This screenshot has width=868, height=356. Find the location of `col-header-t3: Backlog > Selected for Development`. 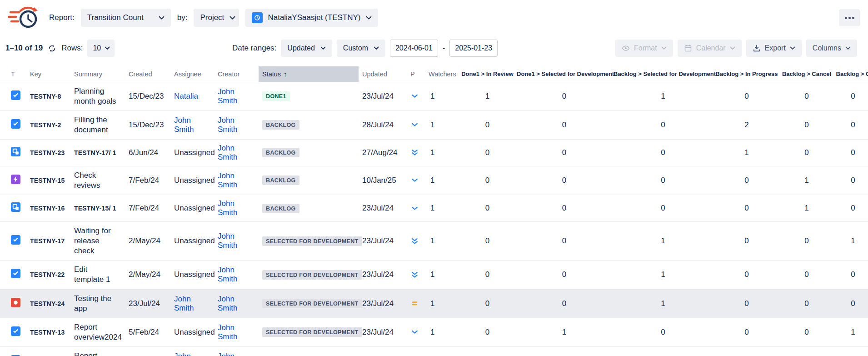

col-header-t3: Backlog > Selected for Development is located at coordinates (663, 74).